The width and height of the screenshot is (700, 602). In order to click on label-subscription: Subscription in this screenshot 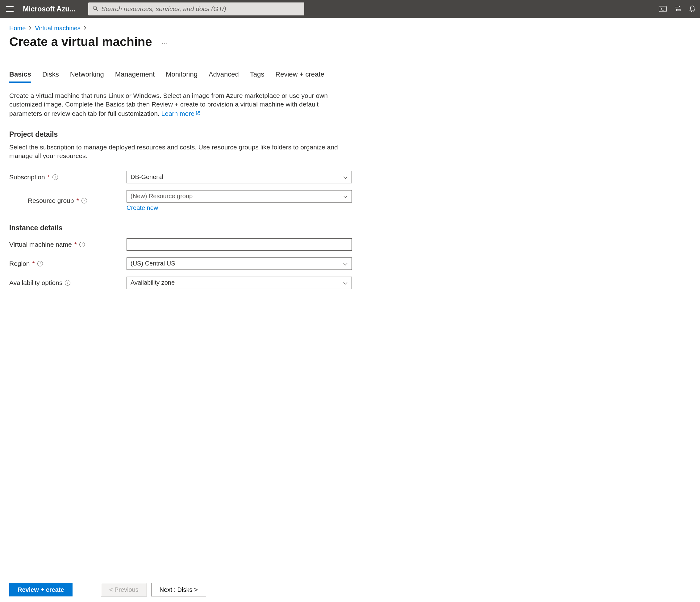, I will do `click(27, 177)`.